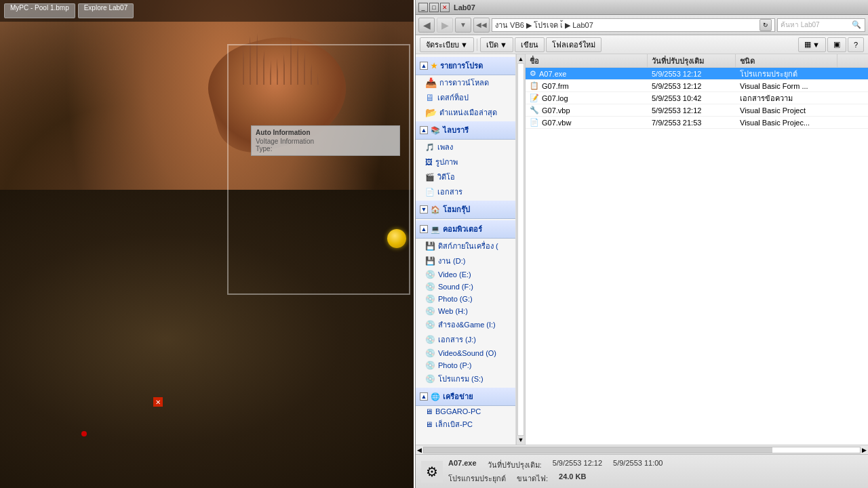 Image resolution: width=868 pixels, height=488 pixels. What do you see at coordinates (637, 465) in the screenshot?
I see `status-size-date: 5/9/2553 11:00` at bounding box center [637, 465].